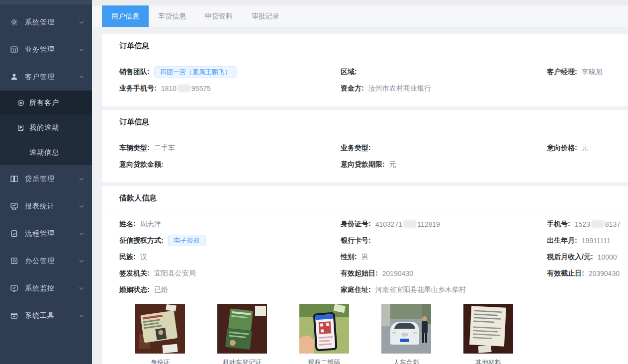 This screenshot has width=628, height=364. Describe the element at coordinates (172, 16) in the screenshot. I see `tab-car-loan-info: 车贷信息` at that location.